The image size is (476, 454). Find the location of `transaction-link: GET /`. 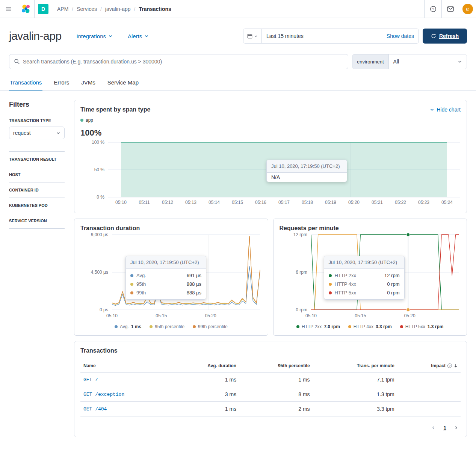

transaction-link: GET / is located at coordinates (126, 380).